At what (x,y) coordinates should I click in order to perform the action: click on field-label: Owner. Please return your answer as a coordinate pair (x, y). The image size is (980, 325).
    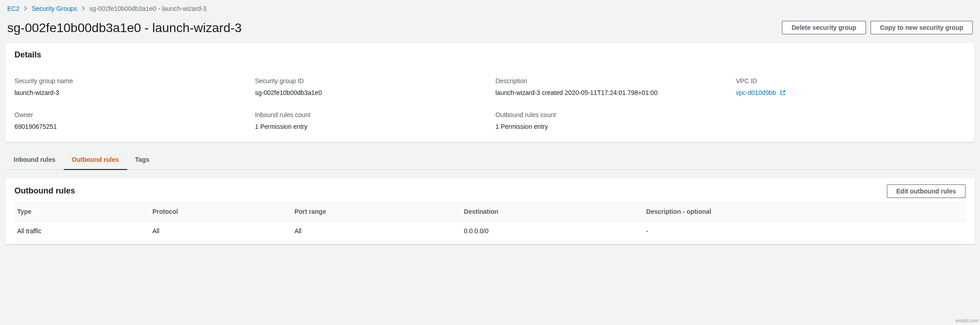
    Looking at the image, I should click on (129, 115).